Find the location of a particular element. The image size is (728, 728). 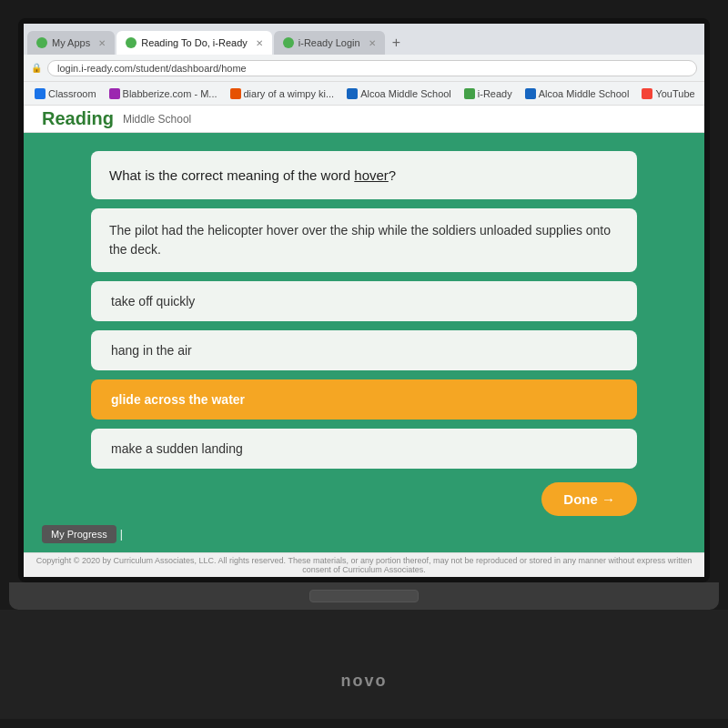

laptop-brand: novo is located at coordinates (364, 681).